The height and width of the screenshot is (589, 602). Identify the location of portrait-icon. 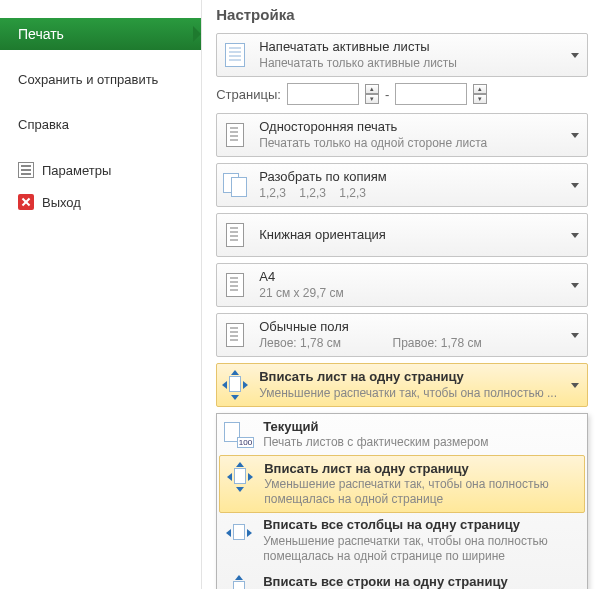
(235, 235).